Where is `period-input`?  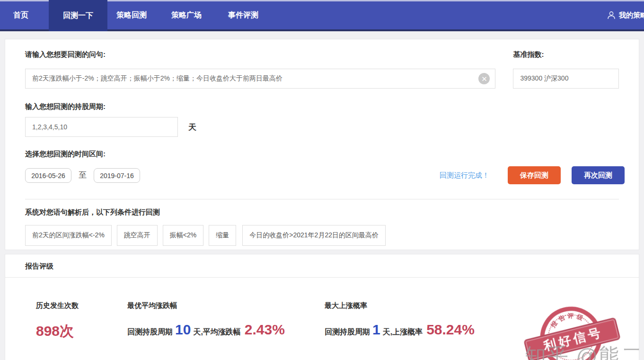
period-input is located at coordinates (101, 127).